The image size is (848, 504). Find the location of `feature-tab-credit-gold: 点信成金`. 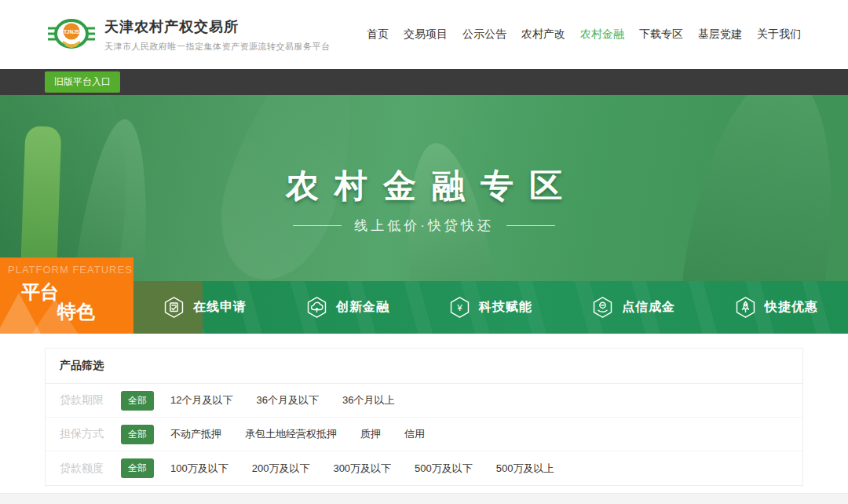

feature-tab-credit-gold: 点信成金 is located at coordinates (634, 308).